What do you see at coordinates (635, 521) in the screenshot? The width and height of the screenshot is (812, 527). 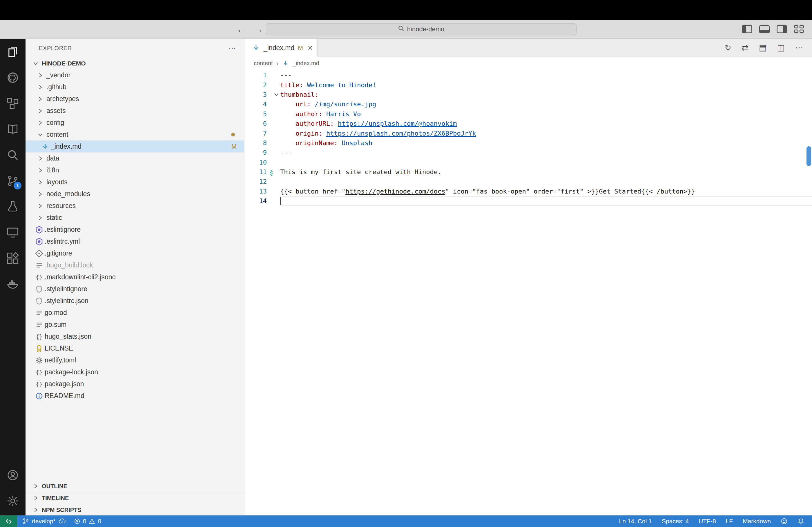 I see `status-item-ln-14-col-1: Ln 14, Col 1` at bounding box center [635, 521].